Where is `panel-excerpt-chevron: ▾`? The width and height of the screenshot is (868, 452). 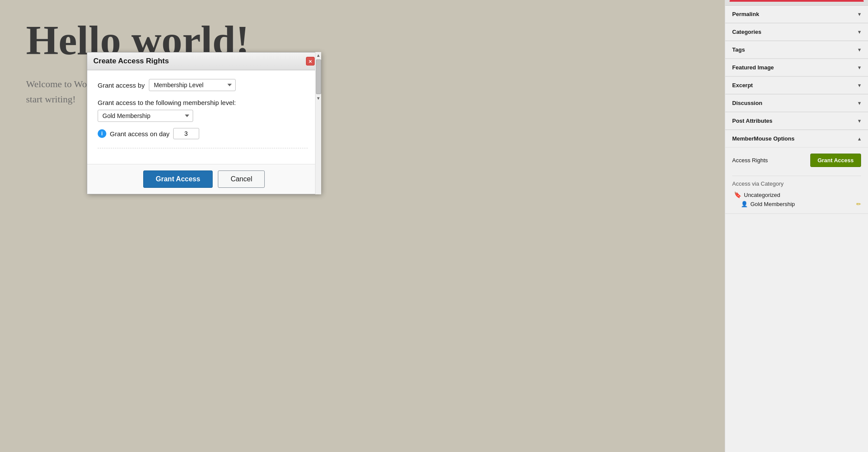
panel-excerpt-chevron: ▾ is located at coordinates (859, 85).